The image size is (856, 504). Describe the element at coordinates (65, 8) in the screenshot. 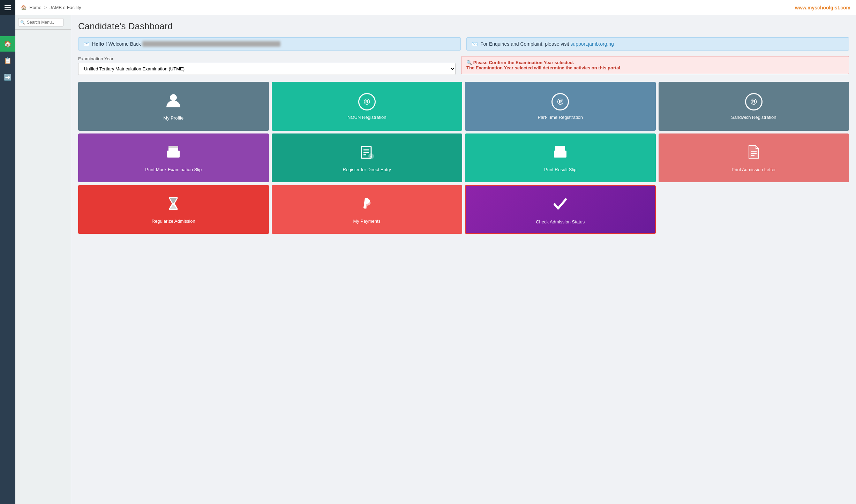

I see `breadcrumb-current: JAMB e-Facility` at that location.